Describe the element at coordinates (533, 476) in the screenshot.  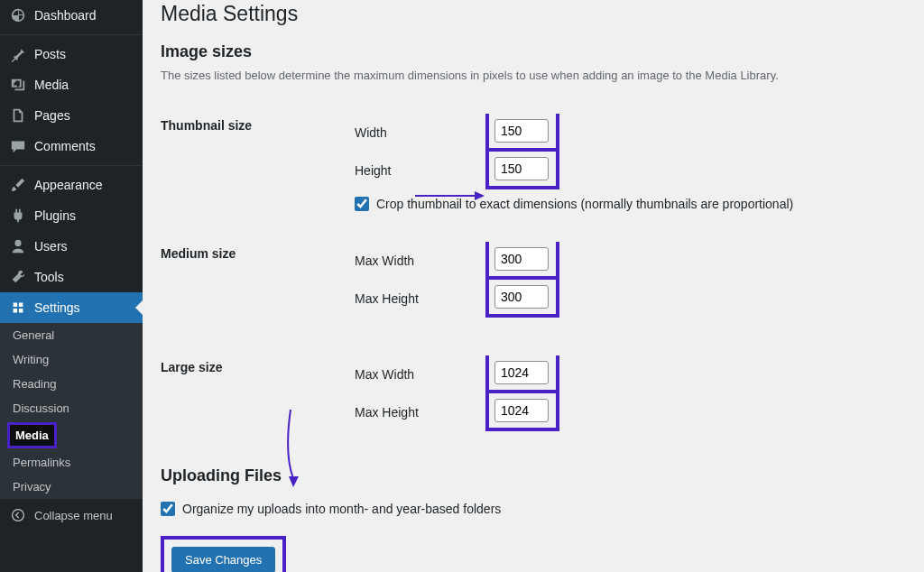
I see `uploading-heading: Uploading Files` at that location.